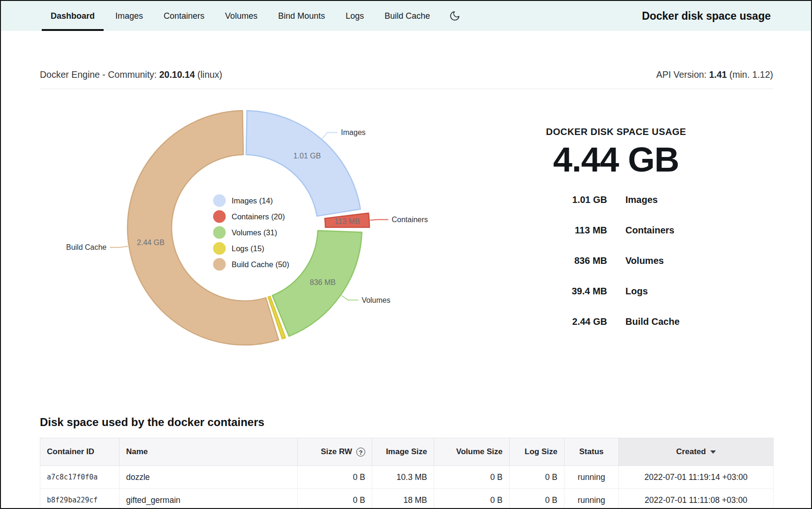 The height and width of the screenshot is (509, 812). What do you see at coordinates (541, 452) in the screenshot?
I see `column-label: Log Size` at bounding box center [541, 452].